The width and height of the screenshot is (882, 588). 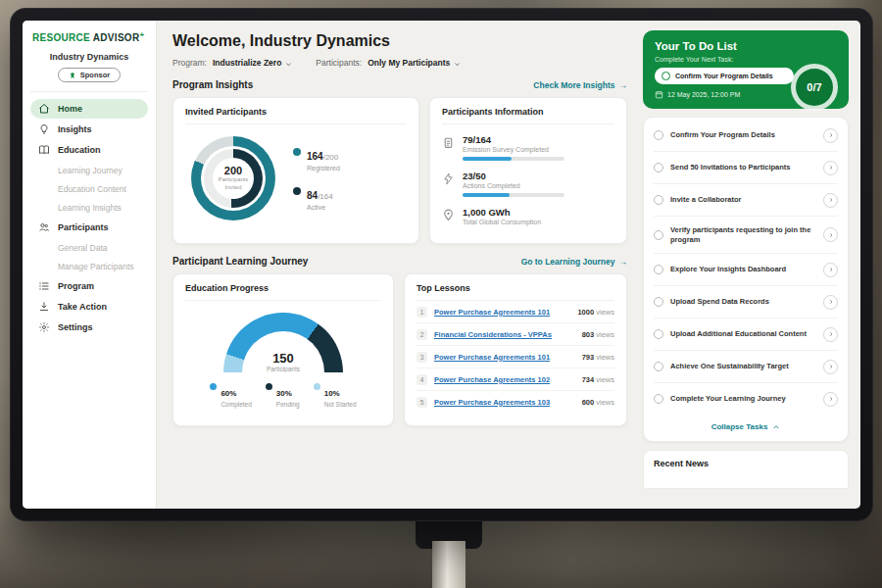 What do you see at coordinates (400, 261) in the screenshot?
I see `learning-journey-header: Participant Learning Journey Go to Learn…` at bounding box center [400, 261].